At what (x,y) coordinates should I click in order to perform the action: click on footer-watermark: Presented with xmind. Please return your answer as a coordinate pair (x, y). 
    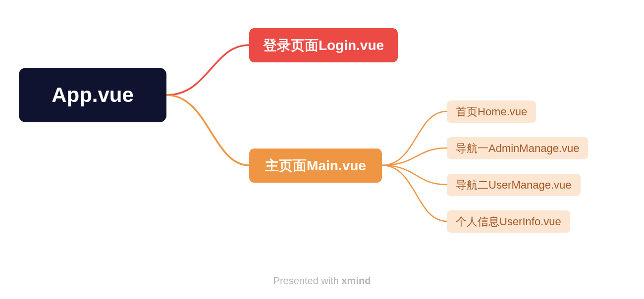
    Looking at the image, I should click on (322, 281).